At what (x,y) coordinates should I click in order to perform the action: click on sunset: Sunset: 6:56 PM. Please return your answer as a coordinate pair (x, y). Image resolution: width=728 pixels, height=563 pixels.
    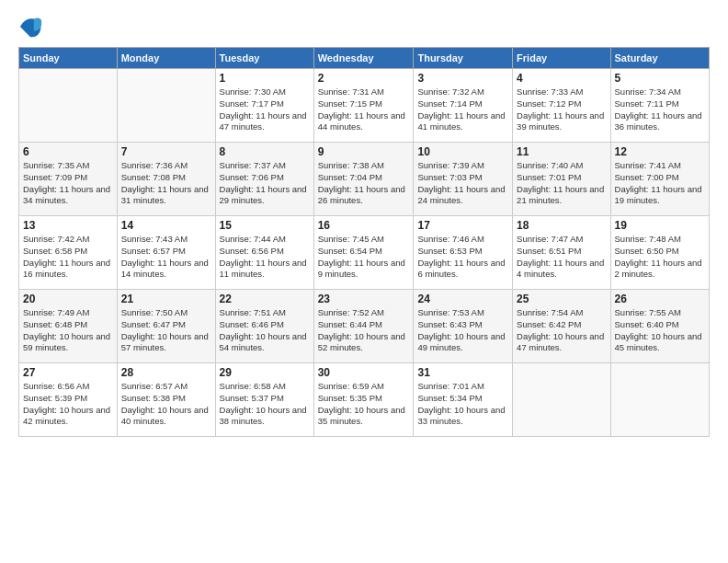
    Looking at the image, I should click on (252, 250).